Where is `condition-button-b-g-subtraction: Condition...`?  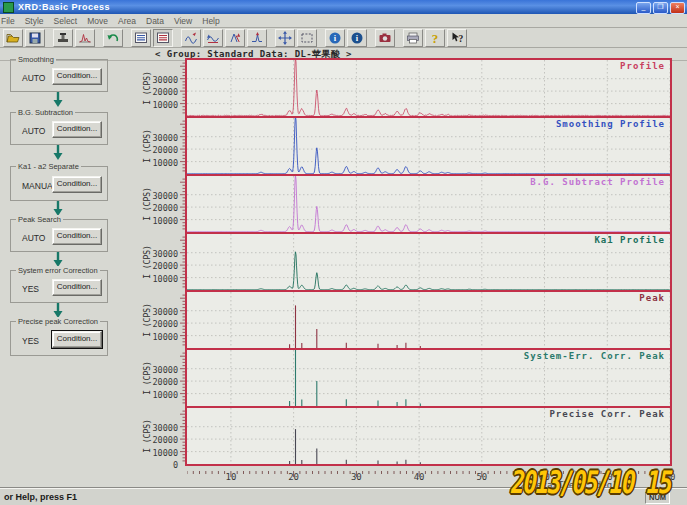
condition-button-b-g-subtraction: Condition... is located at coordinates (77, 130).